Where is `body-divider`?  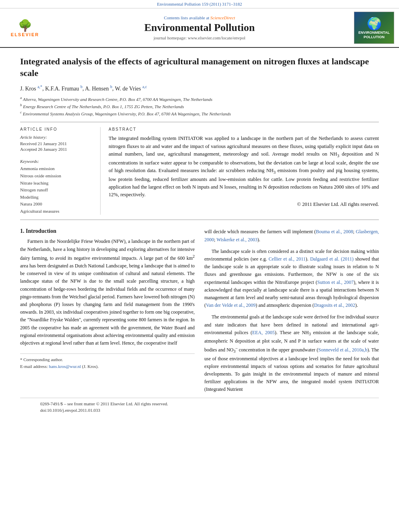
body-divider is located at coordinates (200, 220).